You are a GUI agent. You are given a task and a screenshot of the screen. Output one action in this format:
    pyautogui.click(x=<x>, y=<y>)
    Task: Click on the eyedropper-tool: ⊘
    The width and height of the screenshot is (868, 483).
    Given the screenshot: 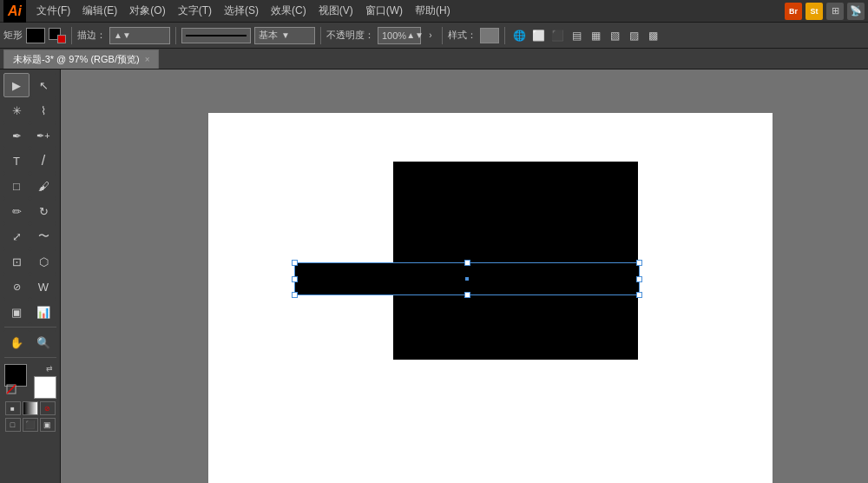 What is the action you would take?
    pyautogui.click(x=16, y=287)
    